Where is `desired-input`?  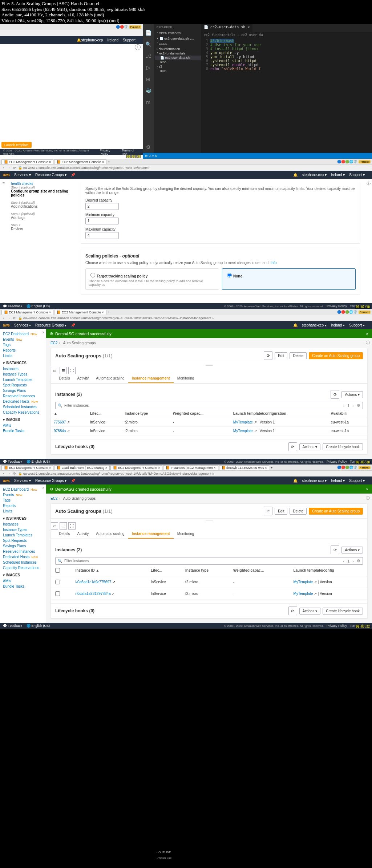
desired-input is located at coordinates (102, 206).